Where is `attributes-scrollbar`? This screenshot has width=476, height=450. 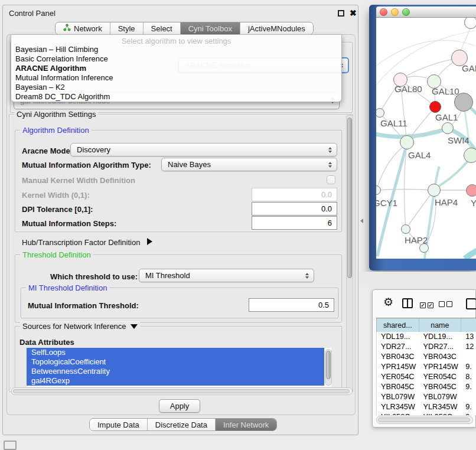 attributes-scrollbar is located at coordinates (328, 367).